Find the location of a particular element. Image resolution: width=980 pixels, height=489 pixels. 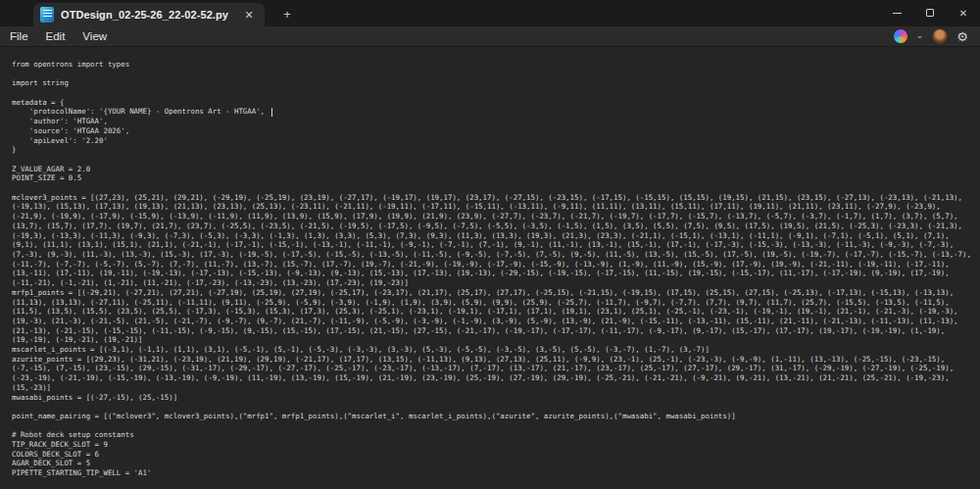

notepad-app-icon is located at coordinates (47, 15).